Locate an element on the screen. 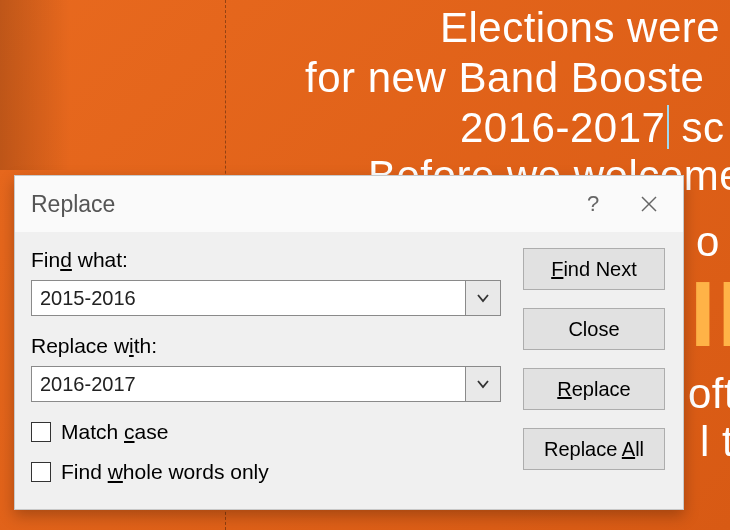 This screenshot has width=730, height=530. shadow-decor is located at coordinates (35, 85).